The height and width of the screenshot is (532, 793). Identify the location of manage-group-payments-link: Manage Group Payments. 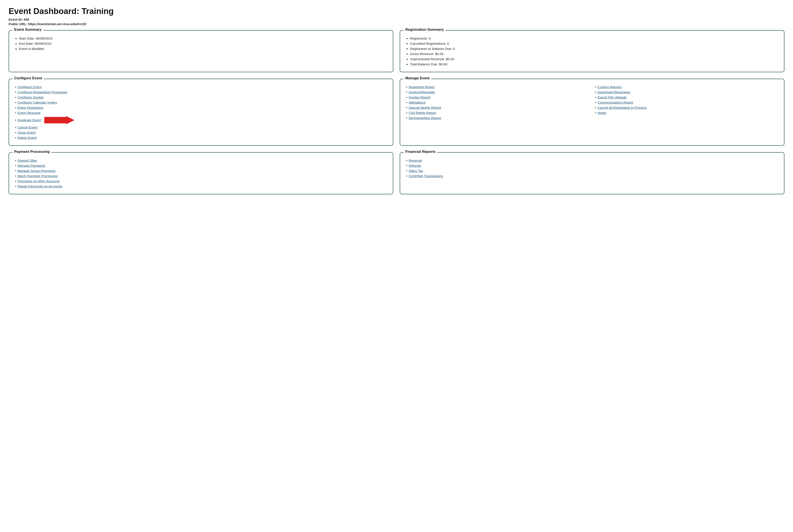
(36, 171).